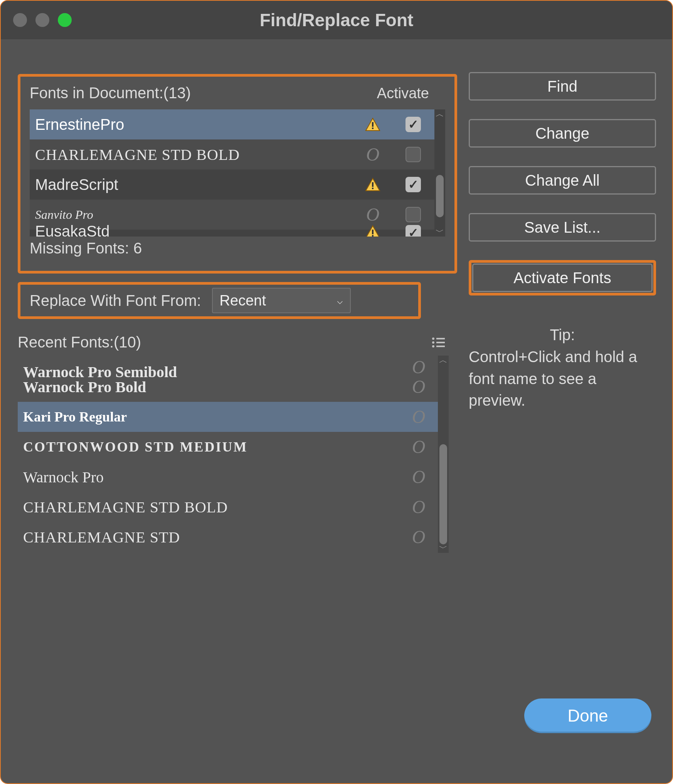  Describe the element at coordinates (194, 230) in the screenshot. I see `font-name: EusakaStd` at that location.